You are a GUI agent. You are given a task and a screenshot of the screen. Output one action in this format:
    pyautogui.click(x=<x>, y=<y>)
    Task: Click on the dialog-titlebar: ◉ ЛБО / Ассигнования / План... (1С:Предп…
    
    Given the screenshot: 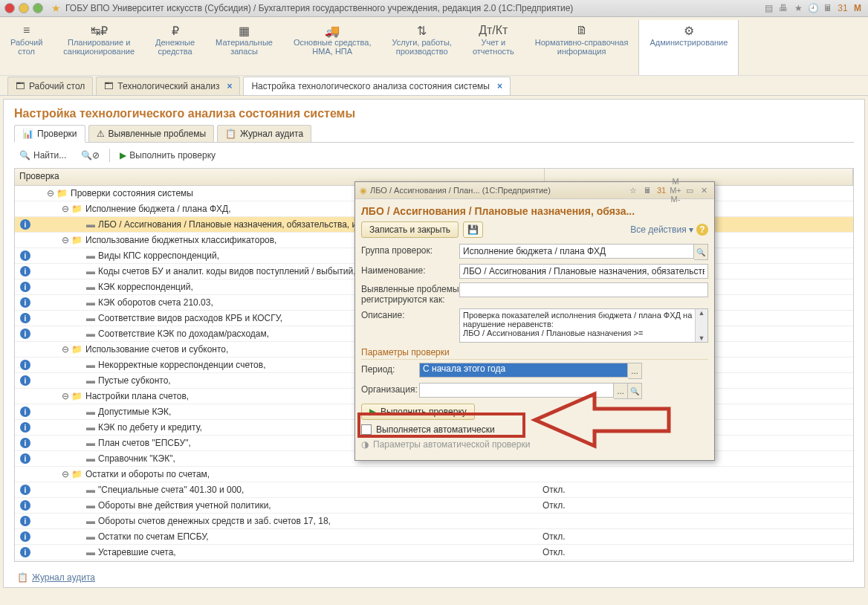 What is the action you would take?
    pyautogui.click(x=535, y=190)
    